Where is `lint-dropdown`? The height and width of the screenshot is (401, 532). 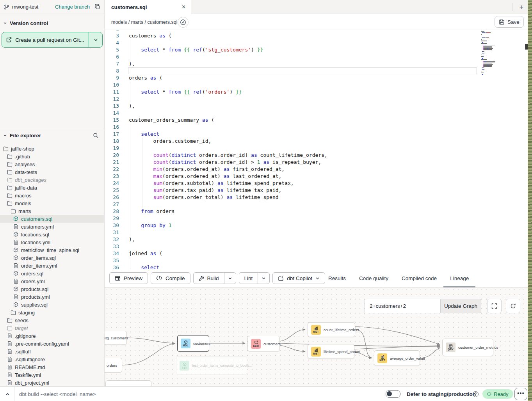
lint-dropdown is located at coordinates (264, 278).